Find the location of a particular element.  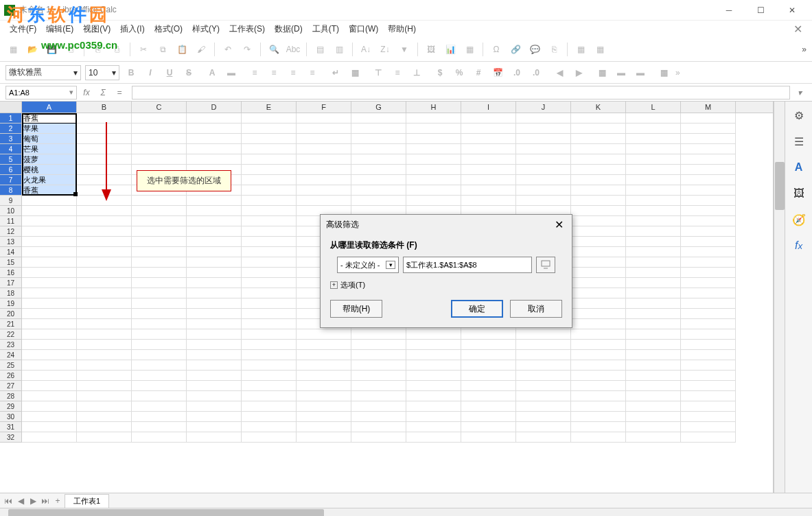

cell-C26 is located at coordinates (159, 376).